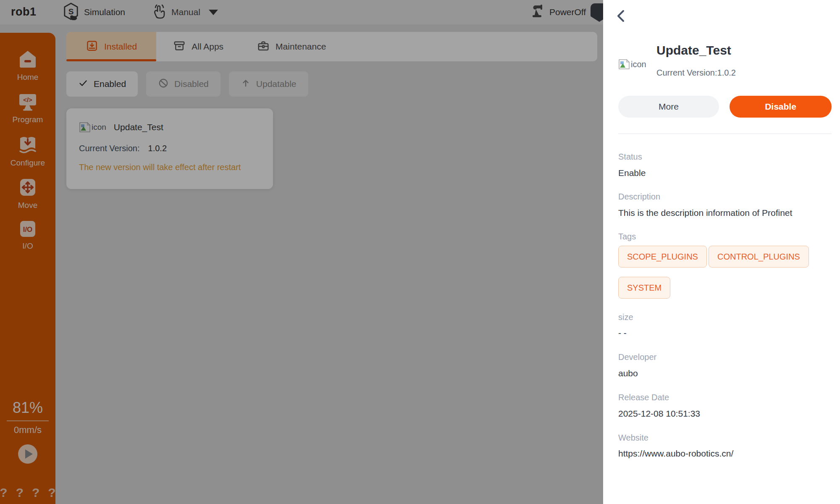  I want to click on drawer-app-title: Update_Test, so click(694, 50).